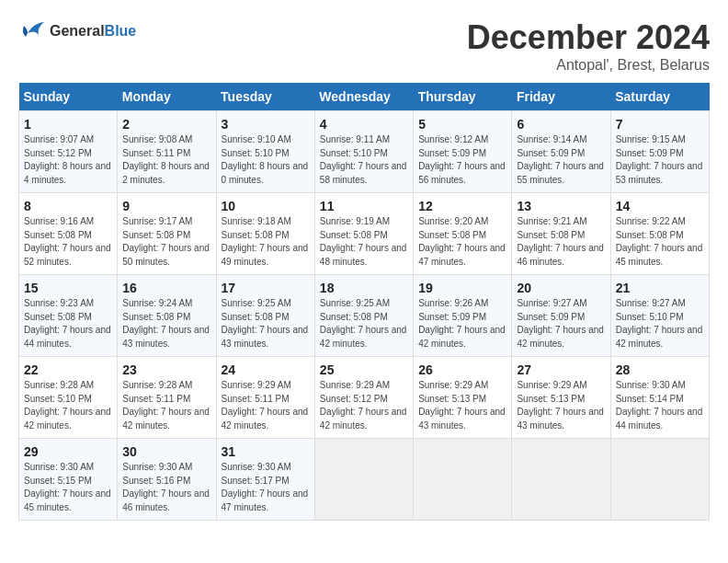 This screenshot has width=728, height=563. What do you see at coordinates (68, 488) in the screenshot?
I see `day-detail: Sunrise: 9:30 AMSunset: 5:15 PMDaylight:…` at bounding box center [68, 488].